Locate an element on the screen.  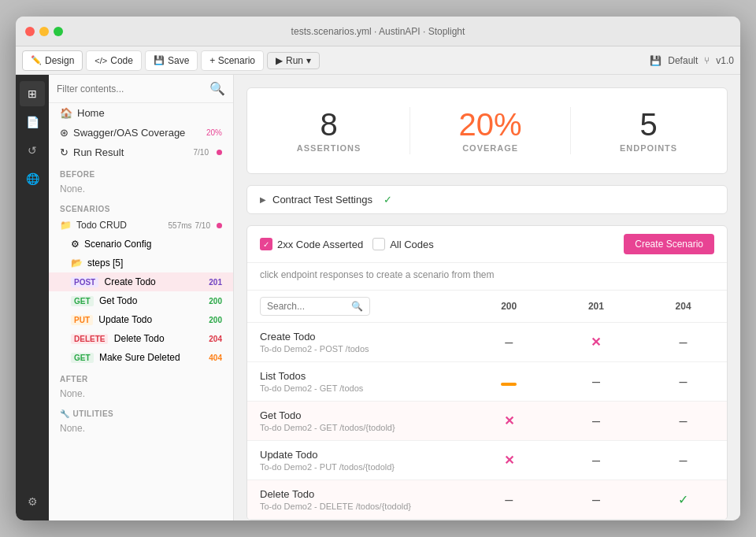
history-icon-bar: ↺ is located at coordinates (32, 150).